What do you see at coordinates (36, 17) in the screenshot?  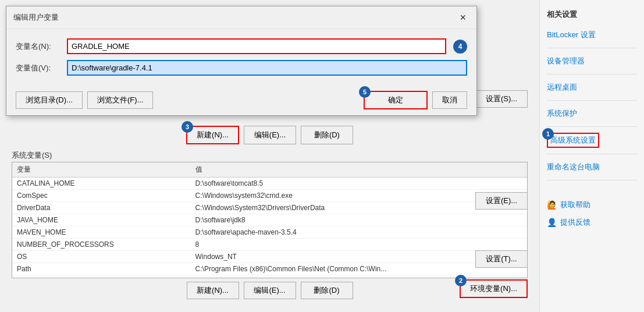 I see `dialog-title: 编辑用户变量` at bounding box center [36, 17].